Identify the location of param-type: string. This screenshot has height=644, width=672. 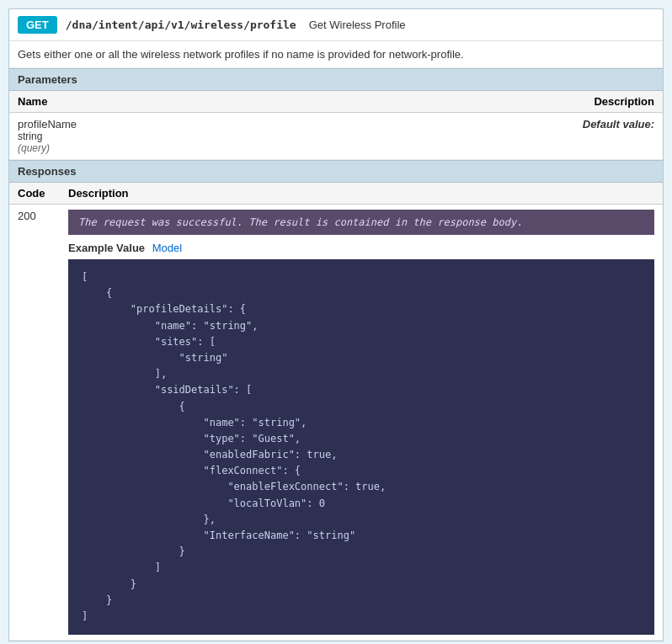
(160, 136).